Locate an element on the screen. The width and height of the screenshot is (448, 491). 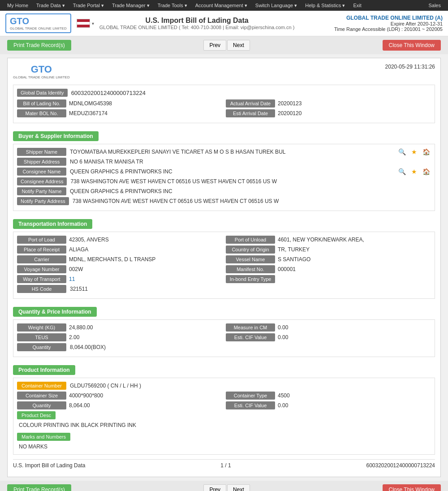
shipper-search-icon: 🔍 is located at coordinates (402, 152).